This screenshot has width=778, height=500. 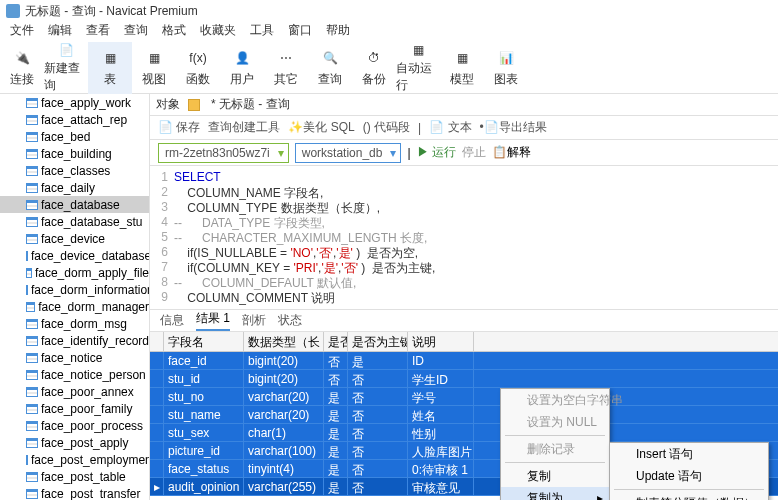 I want to click on save-button: 📄 保存, so click(x=179, y=128).